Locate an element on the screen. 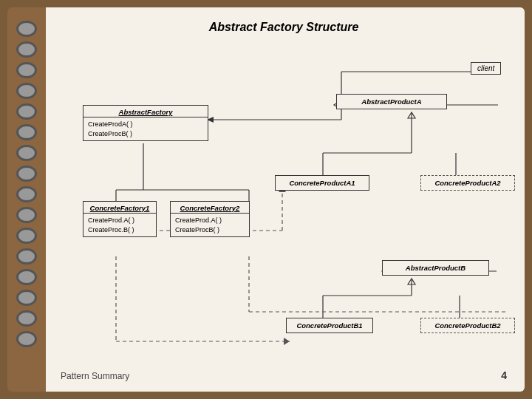  concrete-product-a2-box: ConcreteProductA2 is located at coordinates (468, 183).